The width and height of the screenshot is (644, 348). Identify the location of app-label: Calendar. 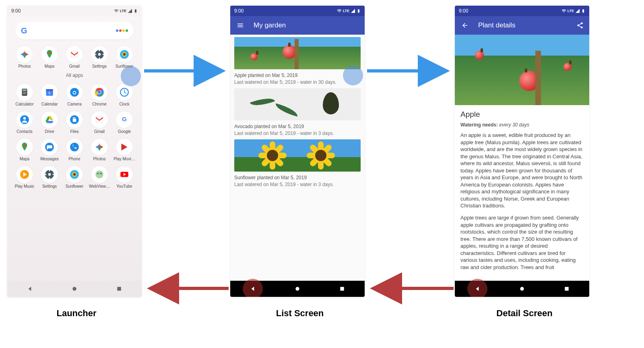
(50, 104).